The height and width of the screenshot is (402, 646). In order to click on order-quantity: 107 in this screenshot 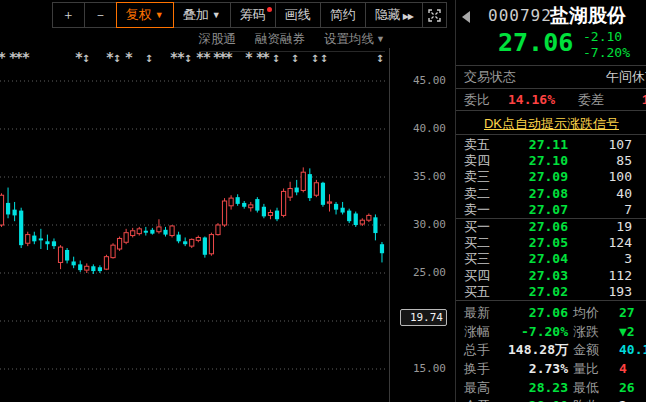, I will do `click(599, 145)`.